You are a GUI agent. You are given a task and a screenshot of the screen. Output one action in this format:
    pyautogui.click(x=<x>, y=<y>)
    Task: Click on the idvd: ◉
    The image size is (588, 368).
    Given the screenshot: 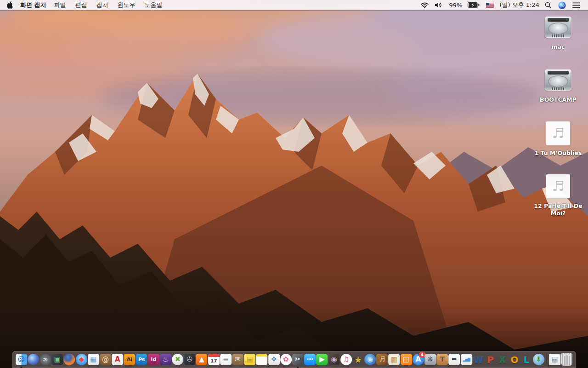 What is the action you would take?
    pyautogui.click(x=370, y=360)
    